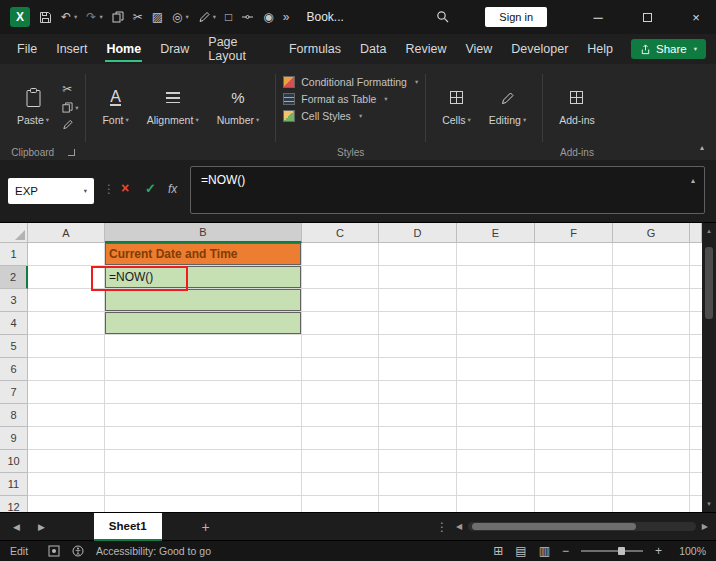  I want to click on cell-G10, so click(652, 462).